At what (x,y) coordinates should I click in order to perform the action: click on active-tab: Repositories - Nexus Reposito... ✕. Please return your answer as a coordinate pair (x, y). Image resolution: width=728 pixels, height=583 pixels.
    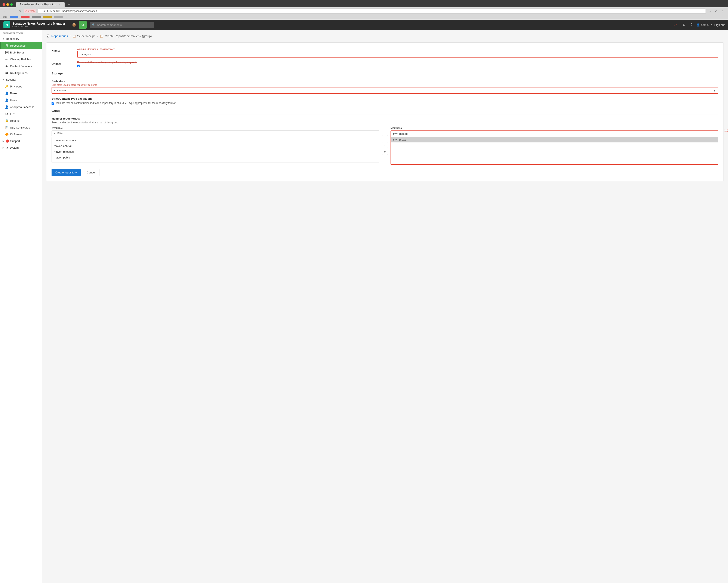
    Looking at the image, I should click on (41, 5).